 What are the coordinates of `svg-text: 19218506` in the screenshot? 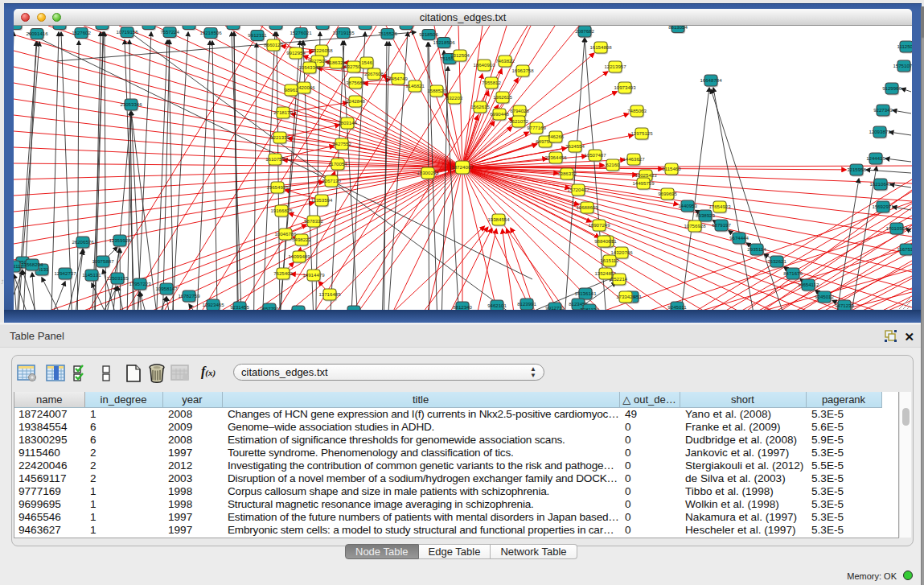 It's located at (211, 32).